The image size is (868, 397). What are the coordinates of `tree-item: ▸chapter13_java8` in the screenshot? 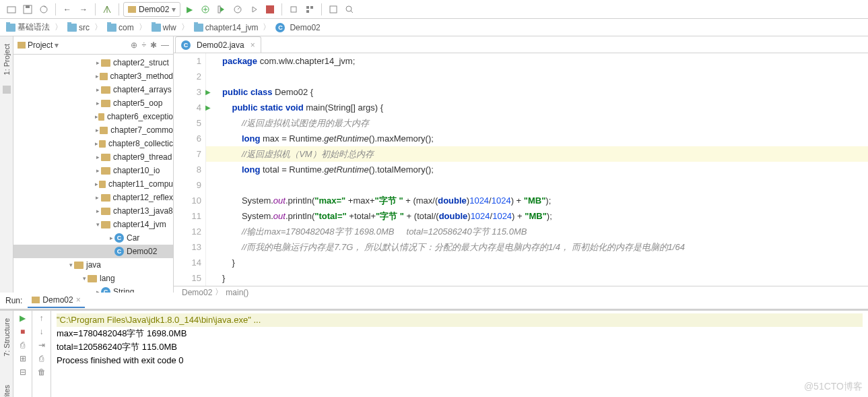 It's located at (93, 211).